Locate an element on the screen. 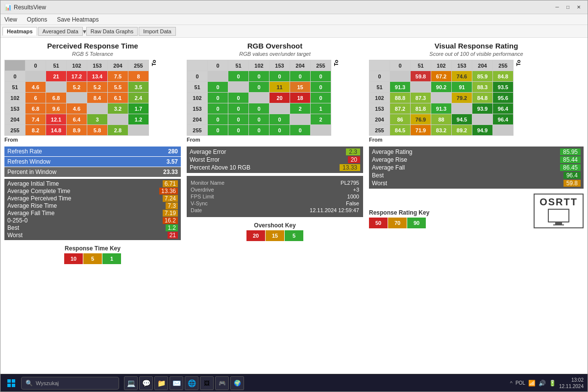 Image resolution: width=588 pixels, height=392 pixels. taskbar-app-5: 🌐 is located at coordinates (192, 383).